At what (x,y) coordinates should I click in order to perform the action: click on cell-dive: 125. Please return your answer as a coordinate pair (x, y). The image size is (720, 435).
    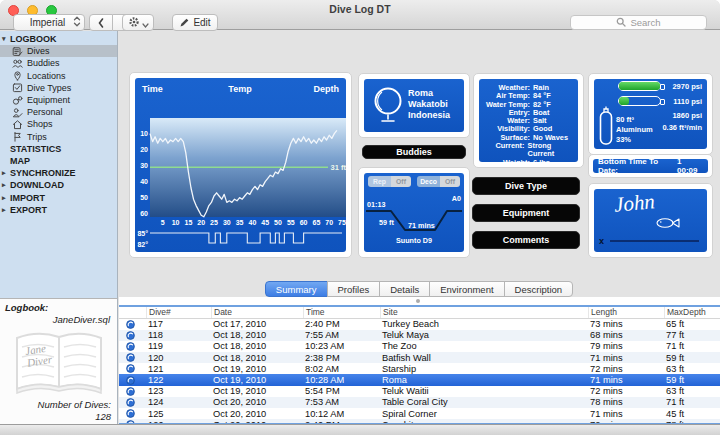
    Looking at the image, I should click on (178, 414).